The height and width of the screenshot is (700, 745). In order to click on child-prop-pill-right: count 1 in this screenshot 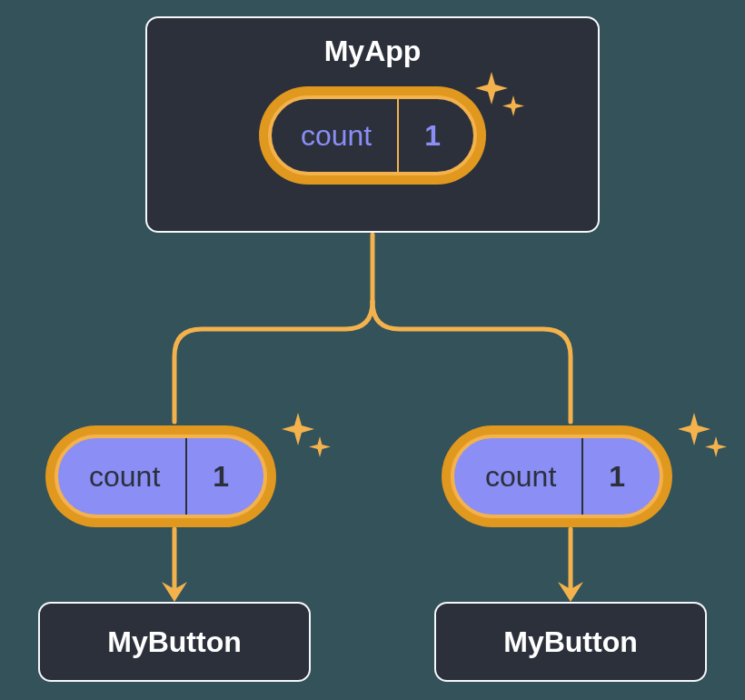, I will do `click(557, 476)`.